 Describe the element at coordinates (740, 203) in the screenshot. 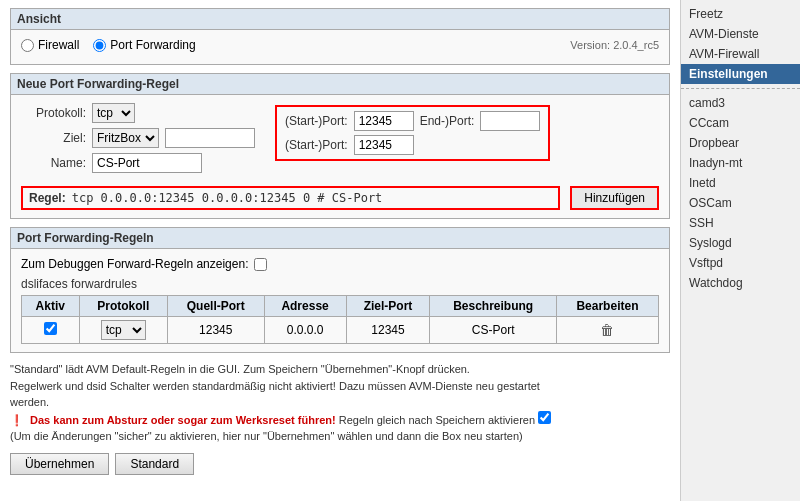

I see `sidebar-item-oscam: OSCam` at that location.